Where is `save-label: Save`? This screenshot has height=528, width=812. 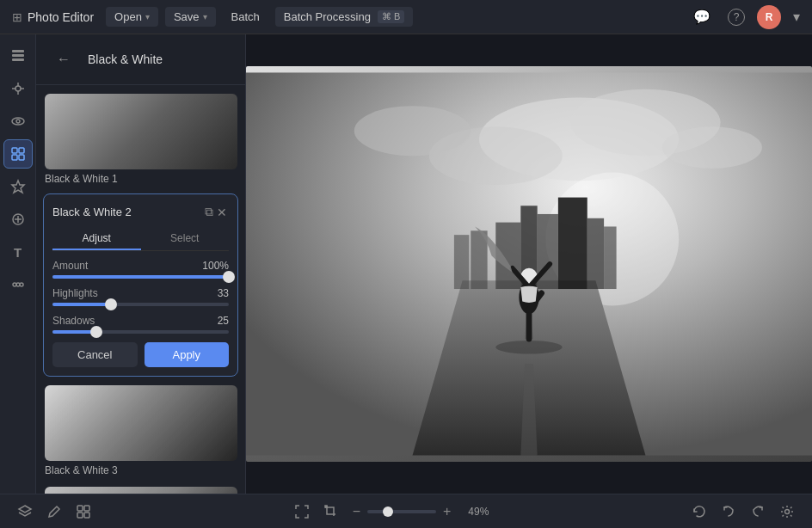
save-label: Save is located at coordinates (187, 17).